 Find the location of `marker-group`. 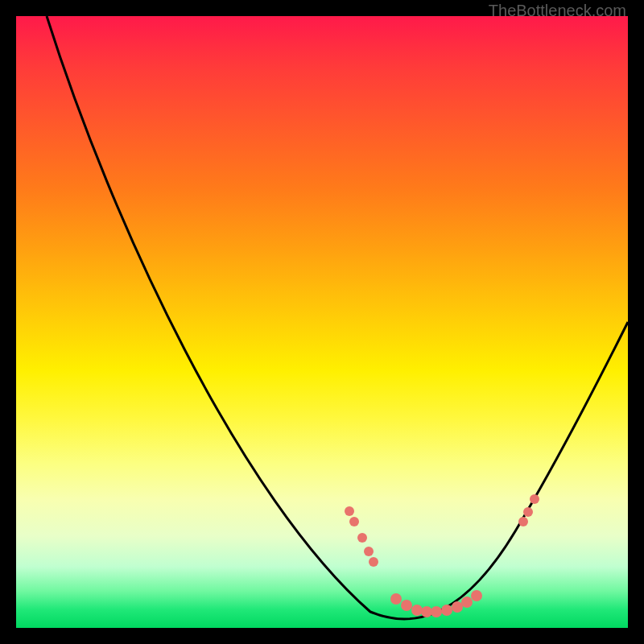

marker-group is located at coordinates (442, 555).